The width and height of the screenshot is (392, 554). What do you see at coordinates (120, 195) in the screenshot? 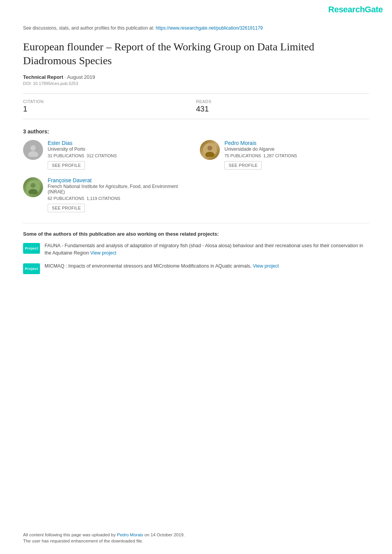
I see `author-info-francoise-daverat: Françoise Daverat French National Instit…` at bounding box center [120, 195].